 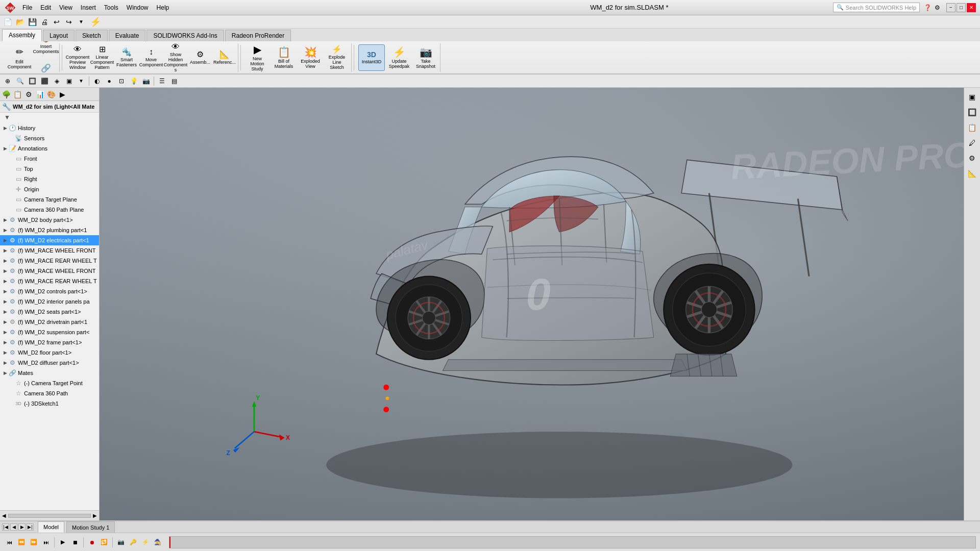 I want to click on scroll-track, so click(x=50, y=516).